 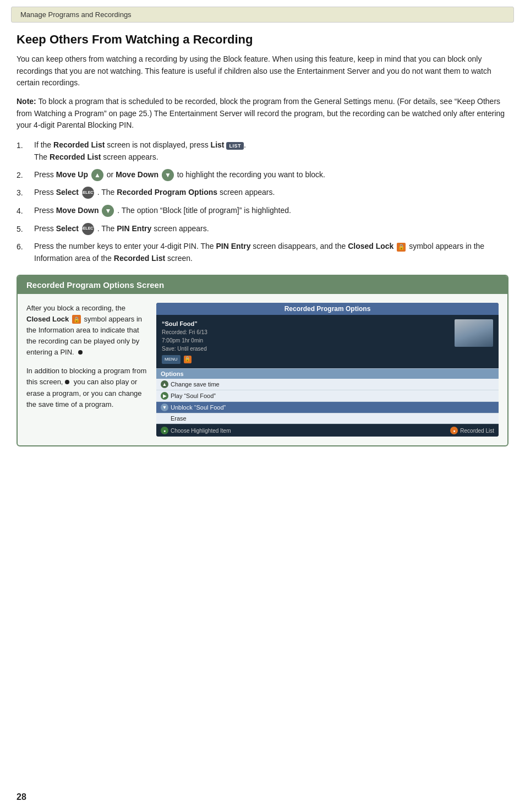 What do you see at coordinates (165, 396) in the screenshot?
I see `option-2-icon: ▶` at bounding box center [165, 396].